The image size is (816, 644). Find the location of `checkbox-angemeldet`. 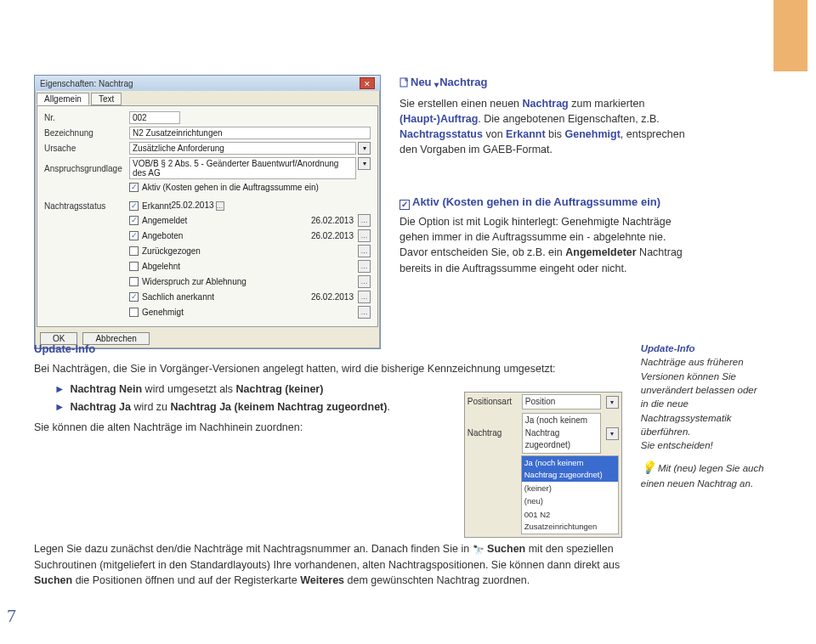

checkbox-angemeldet is located at coordinates (134, 221).